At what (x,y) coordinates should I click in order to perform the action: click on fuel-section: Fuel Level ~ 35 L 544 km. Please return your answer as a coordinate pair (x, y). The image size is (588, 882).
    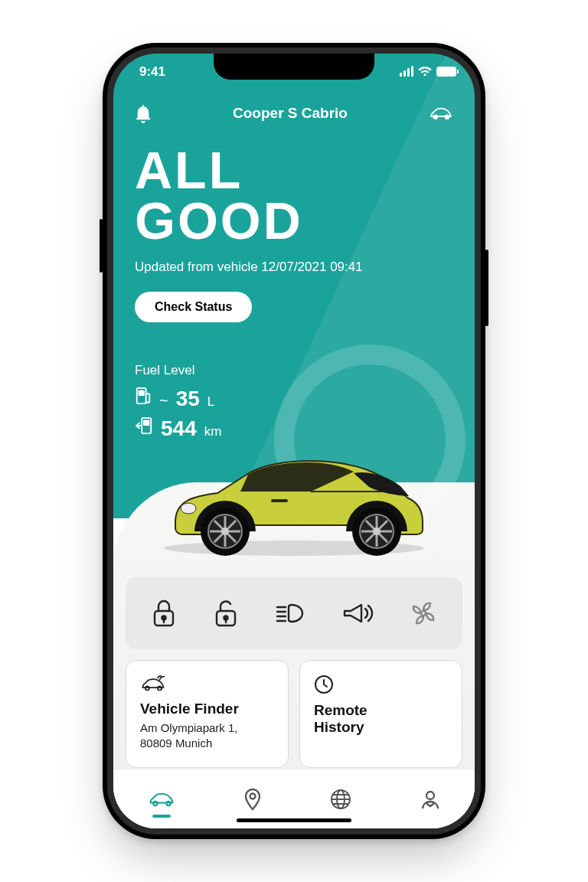
    Looking at the image, I should click on (178, 404).